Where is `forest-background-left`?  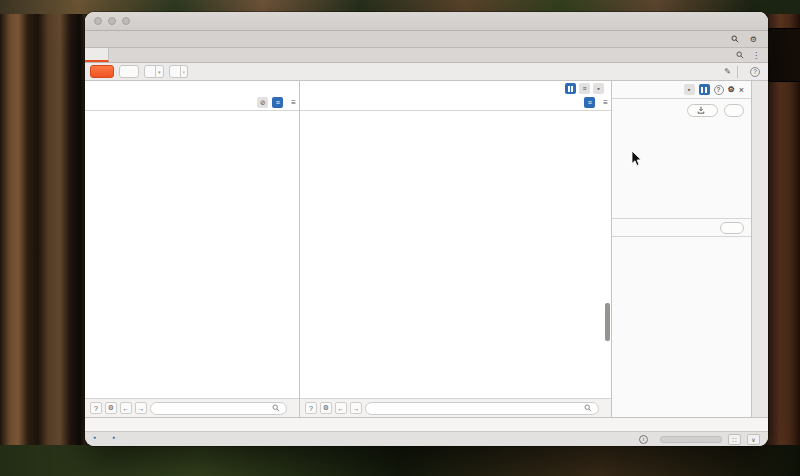 forest-background-left is located at coordinates (43, 238).